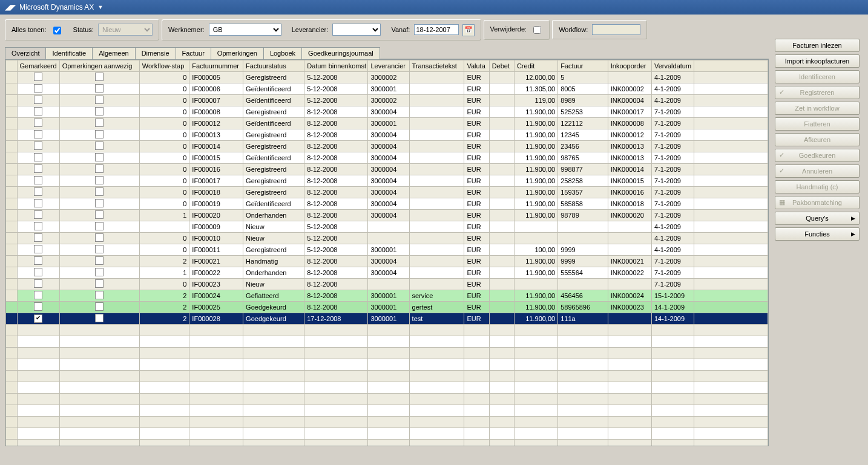 The height and width of the screenshot is (465, 868). I want to click on cell-factuur: 456456, so click(584, 295).